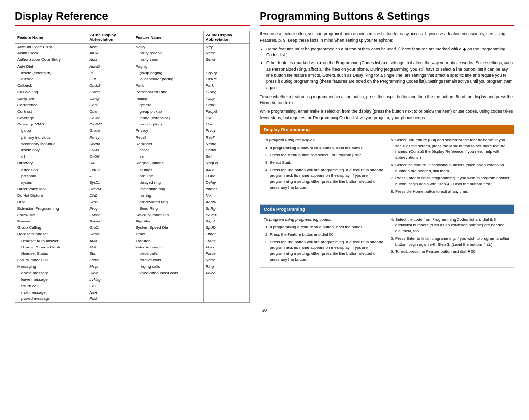 Image resolution: width=529 pixels, height=420 pixels. I want to click on col1-abbrev: Camp, so click(110, 99).